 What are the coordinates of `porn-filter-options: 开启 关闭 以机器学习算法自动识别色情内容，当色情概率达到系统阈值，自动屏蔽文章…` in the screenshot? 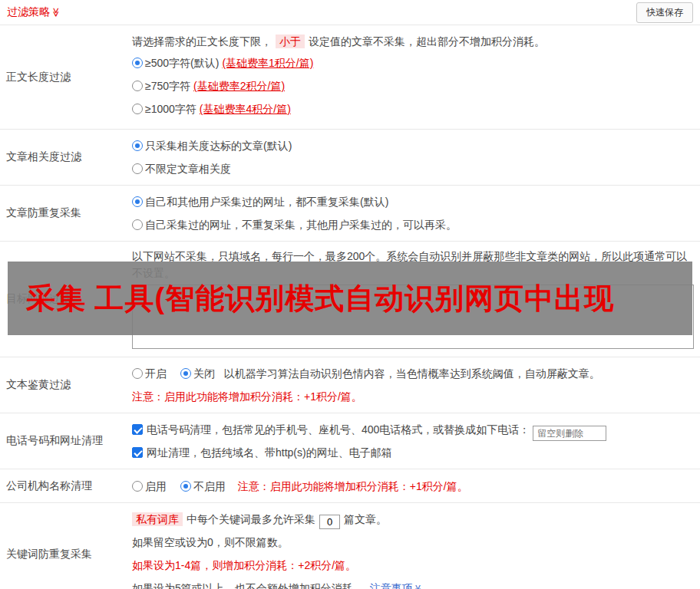 It's located at (413, 373).